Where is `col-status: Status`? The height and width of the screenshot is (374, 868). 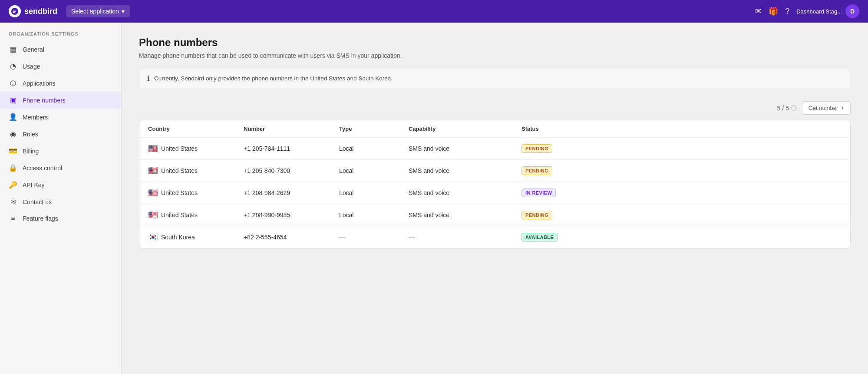
col-status: Status is located at coordinates (556, 129).